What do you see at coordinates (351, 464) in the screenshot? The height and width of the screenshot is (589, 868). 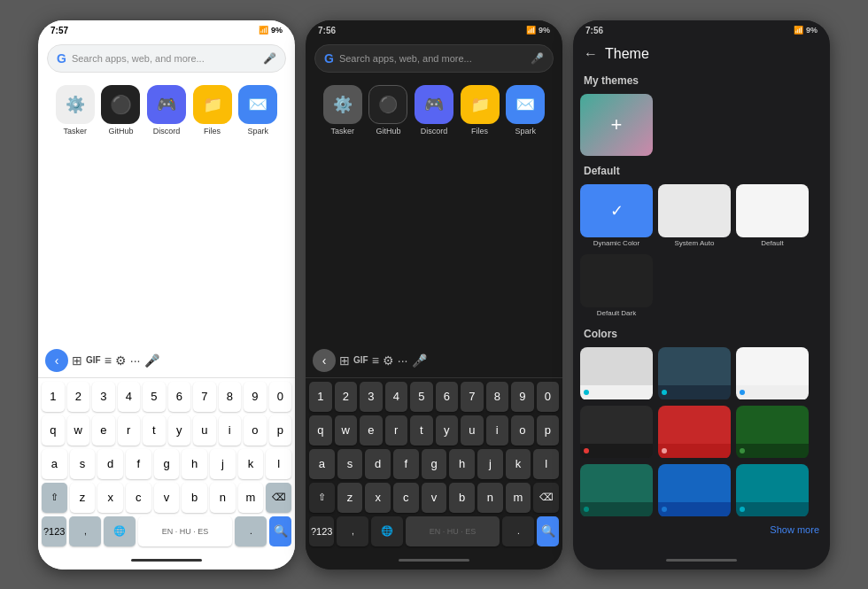 I see `d-key-s: s` at bounding box center [351, 464].